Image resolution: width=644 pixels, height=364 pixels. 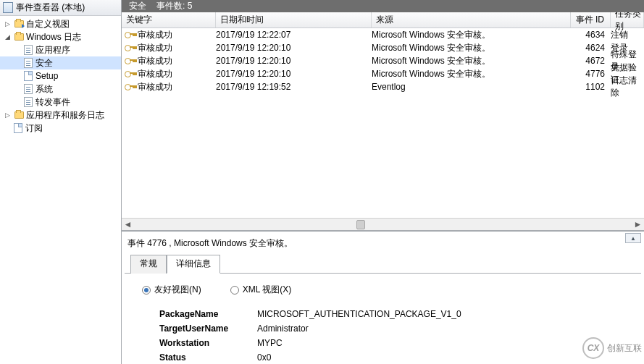 What do you see at coordinates (209, 331) in the screenshot?
I see `field-label-targetuser: TargetUserName` at bounding box center [209, 331].